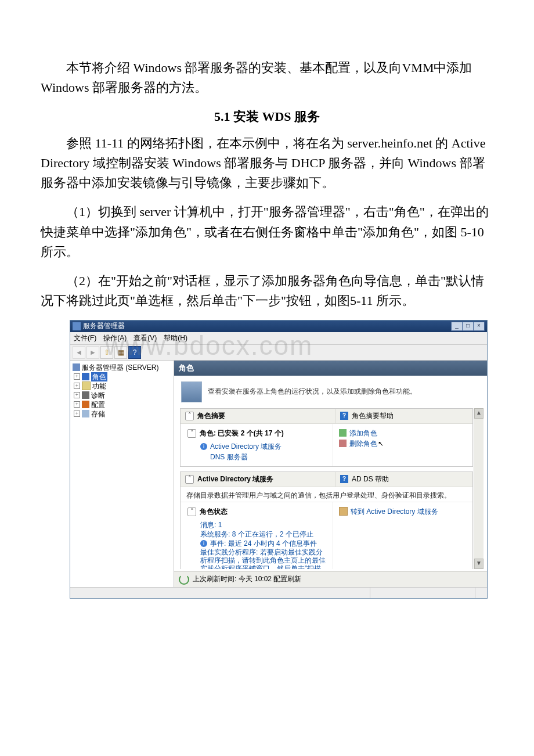 The height and width of the screenshot is (756, 534). Describe the element at coordinates (122, 377) in the screenshot. I see `tree-item-roles: + 角色` at that location.